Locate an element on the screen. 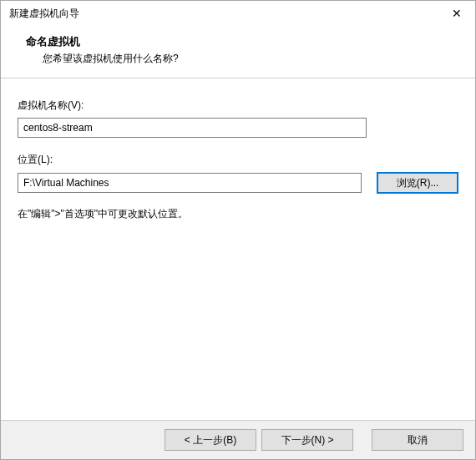 This screenshot has height=460, width=476. browse-button-label: 浏览(R)... is located at coordinates (418, 184).